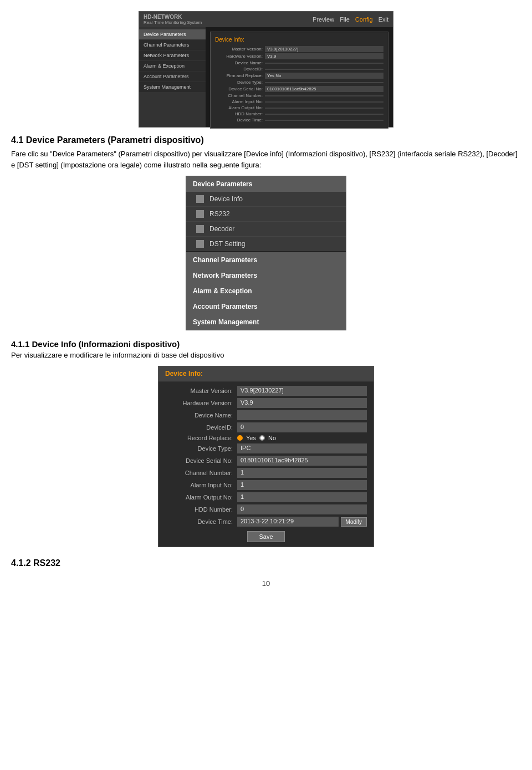 The height and width of the screenshot is (770, 532). What do you see at coordinates (172, 55) in the screenshot?
I see `sidebar-network-params: Network Parameters` at bounding box center [172, 55].